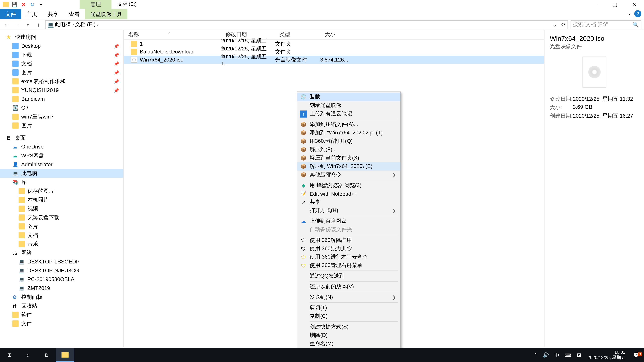 The image size is (644, 362). I want to click on menu-youdao: ↑上传到有道云笔记, so click(349, 114).